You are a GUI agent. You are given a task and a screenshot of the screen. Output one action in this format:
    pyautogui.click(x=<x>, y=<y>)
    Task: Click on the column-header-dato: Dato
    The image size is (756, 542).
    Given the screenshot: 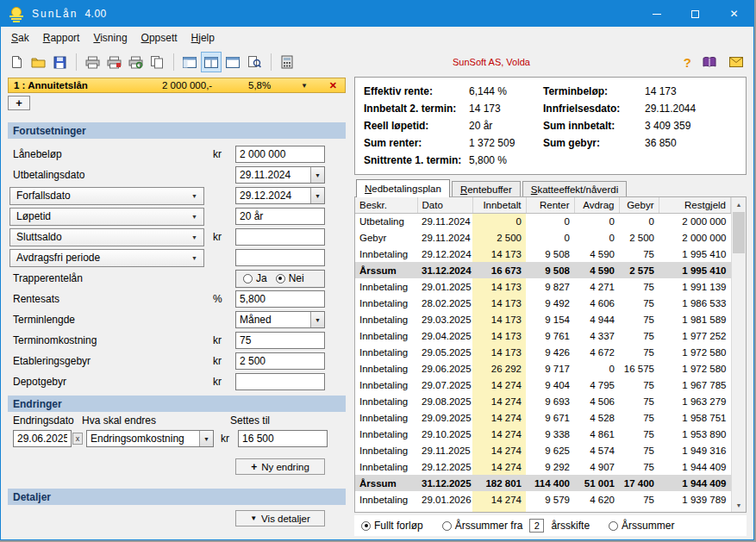 What is the action you would take?
    pyautogui.click(x=445, y=205)
    